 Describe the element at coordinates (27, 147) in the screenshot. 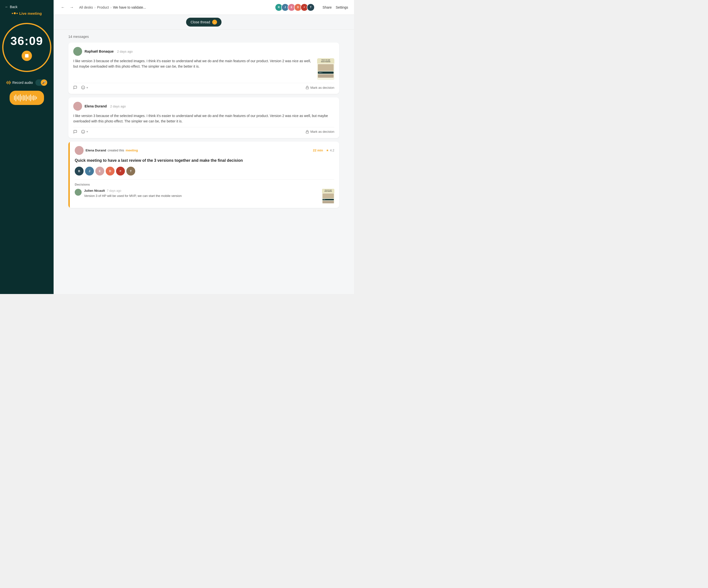

I see `left-panel: ← Back Live meeting 36:09 Record audio` at that location.